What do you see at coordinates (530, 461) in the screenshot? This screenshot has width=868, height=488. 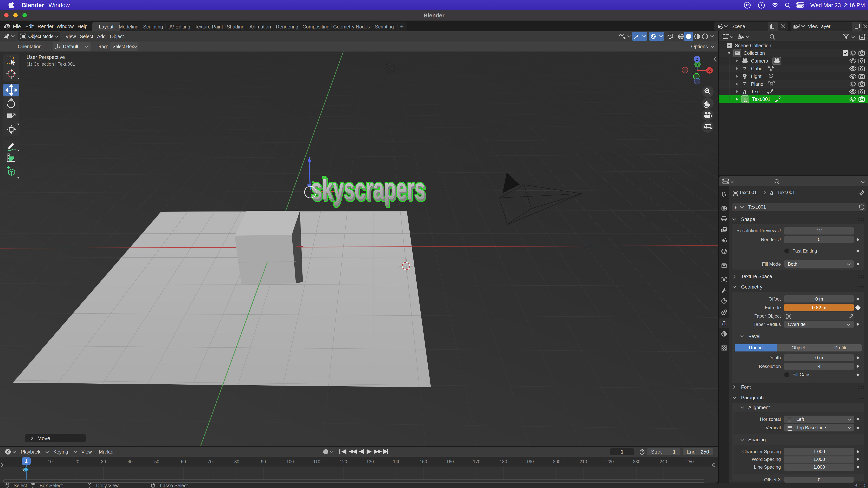 I see `svg-text: 190` at bounding box center [530, 461].